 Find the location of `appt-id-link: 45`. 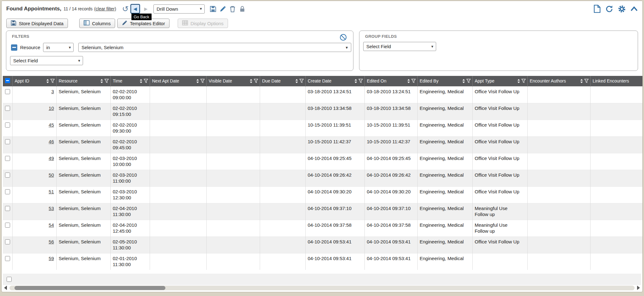

appt-id-link: 45 is located at coordinates (52, 125).